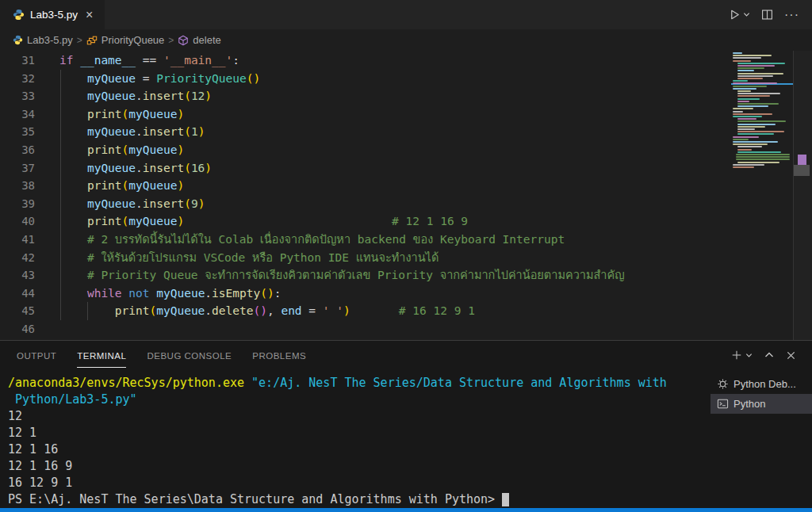 This screenshot has width=812, height=512. What do you see at coordinates (396, 222) in the screenshot?
I see `code-line: 40 print(myQueue) # 12 1 16 9` at bounding box center [396, 222].